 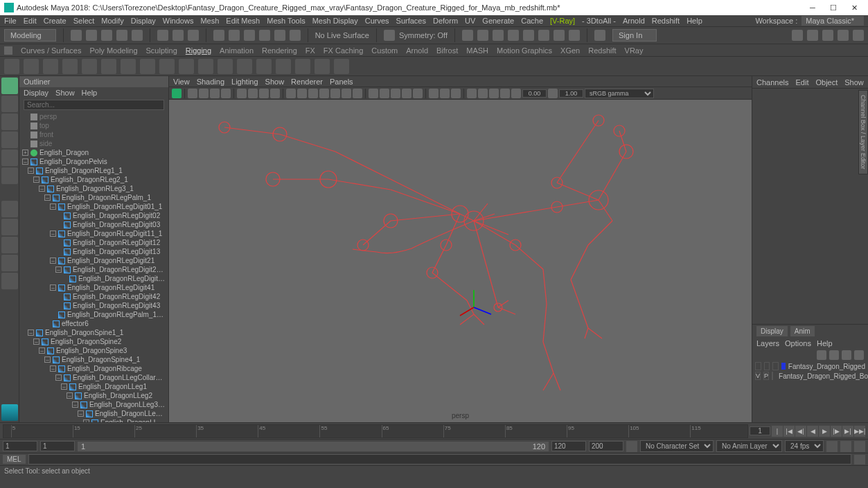 I want to click on tab-curvessurfaces: Curves / Surfaces, so click(x=51, y=51).